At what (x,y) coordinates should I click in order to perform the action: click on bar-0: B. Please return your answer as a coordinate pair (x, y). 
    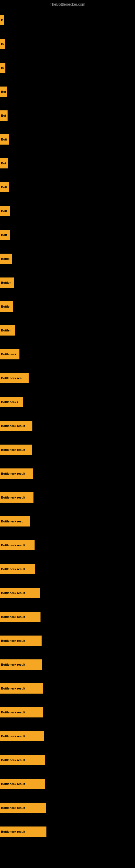
    Looking at the image, I should click on (2, 20).